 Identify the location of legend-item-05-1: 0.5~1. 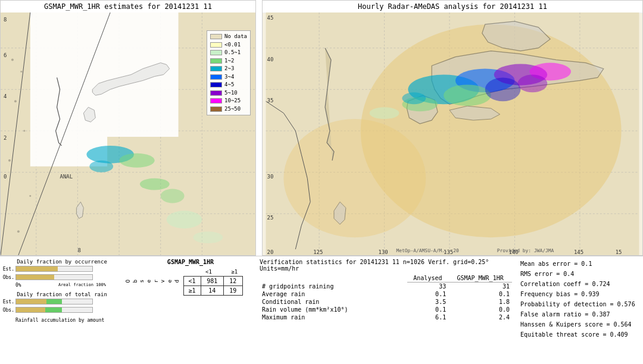
(229, 53).